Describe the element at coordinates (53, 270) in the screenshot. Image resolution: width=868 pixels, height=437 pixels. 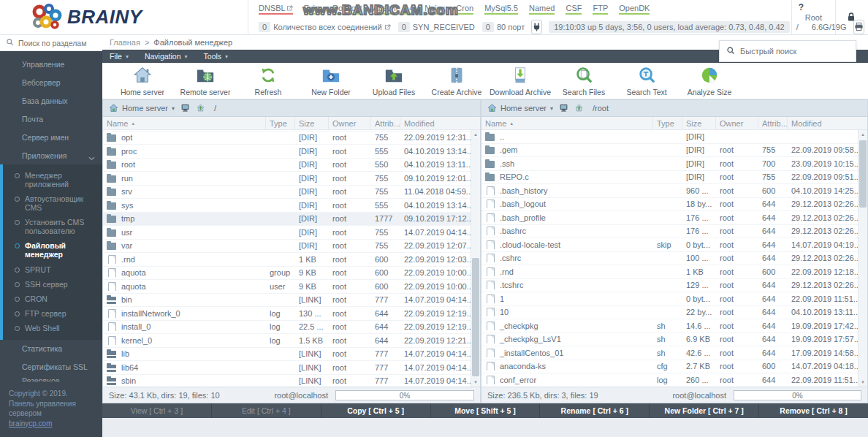
I see `sidebar-item-sprut: SPRUT` at that location.